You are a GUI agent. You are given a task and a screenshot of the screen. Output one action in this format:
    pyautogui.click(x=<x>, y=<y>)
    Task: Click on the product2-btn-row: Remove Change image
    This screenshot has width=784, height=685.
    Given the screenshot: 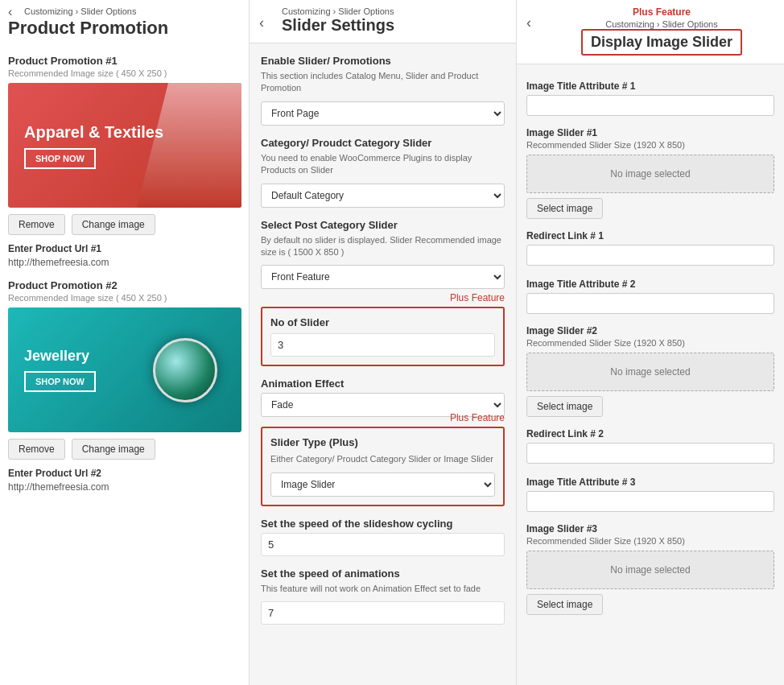 What is the action you would take?
    pyautogui.click(x=124, y=449)
    